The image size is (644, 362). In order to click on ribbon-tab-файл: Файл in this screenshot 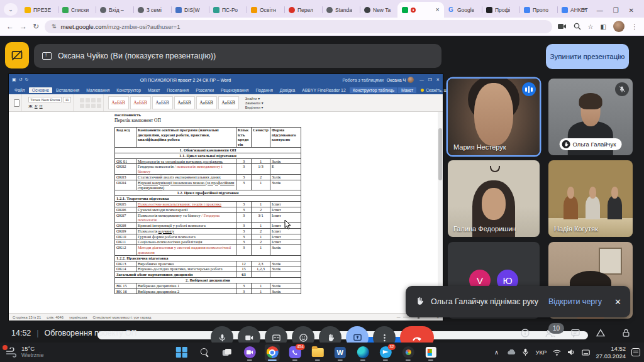, I will do `click(20, 90)`.